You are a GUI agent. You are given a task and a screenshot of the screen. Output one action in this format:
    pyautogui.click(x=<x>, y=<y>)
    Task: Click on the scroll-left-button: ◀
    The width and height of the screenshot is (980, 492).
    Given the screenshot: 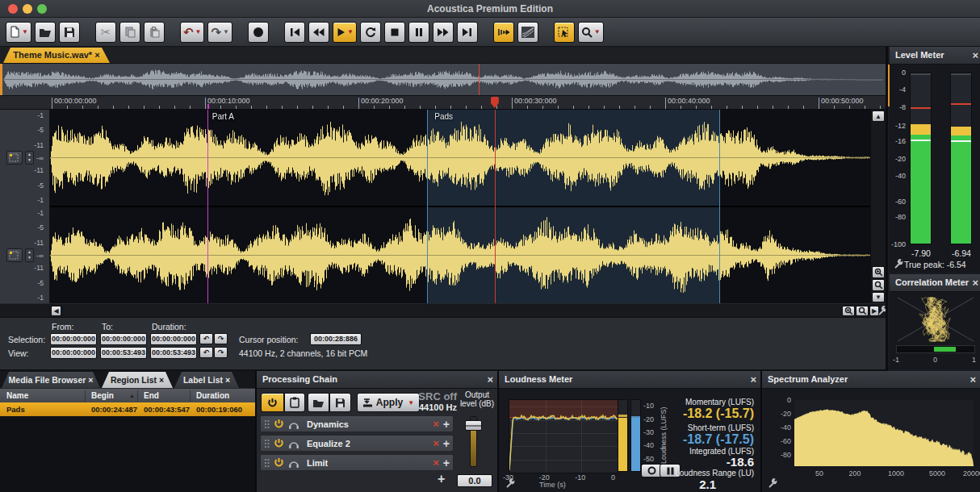 What is the action you would take?
    pyautogui.click(x=57, y=311)
    